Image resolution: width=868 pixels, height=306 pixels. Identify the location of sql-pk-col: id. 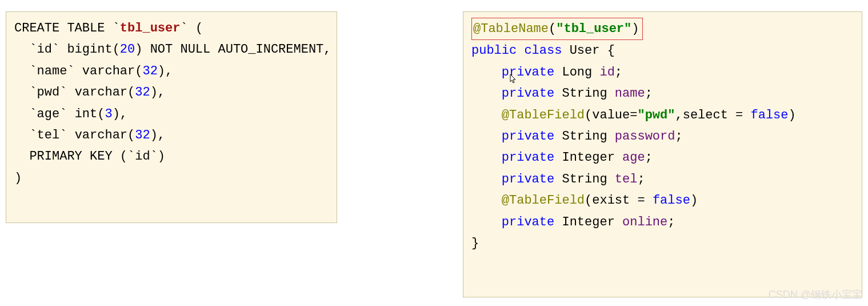
(142, 157).